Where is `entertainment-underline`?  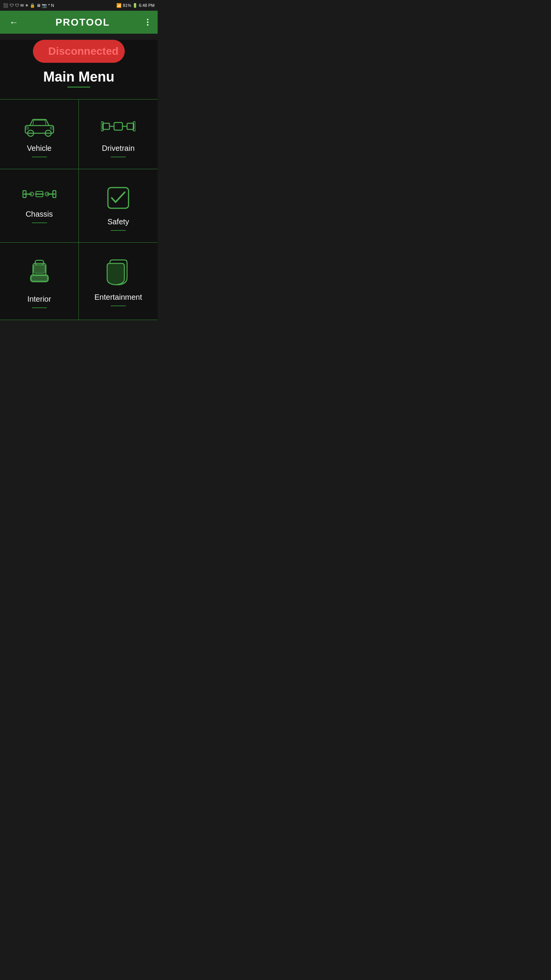 entertainment-underline is located at coordinates (118, 306).